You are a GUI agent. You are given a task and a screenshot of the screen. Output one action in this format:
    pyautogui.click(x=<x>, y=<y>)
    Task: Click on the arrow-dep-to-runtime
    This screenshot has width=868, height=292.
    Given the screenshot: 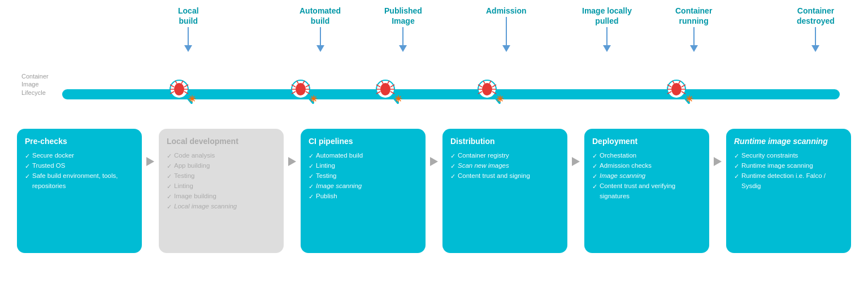 What is the action you would take?
    pyautogui.click(x=718, y=147)
    